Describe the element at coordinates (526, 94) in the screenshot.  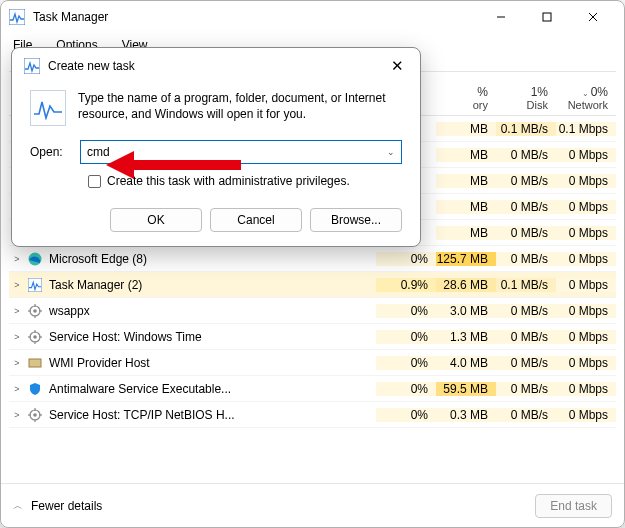
I see `column-disk: 1%Disk` at that location.